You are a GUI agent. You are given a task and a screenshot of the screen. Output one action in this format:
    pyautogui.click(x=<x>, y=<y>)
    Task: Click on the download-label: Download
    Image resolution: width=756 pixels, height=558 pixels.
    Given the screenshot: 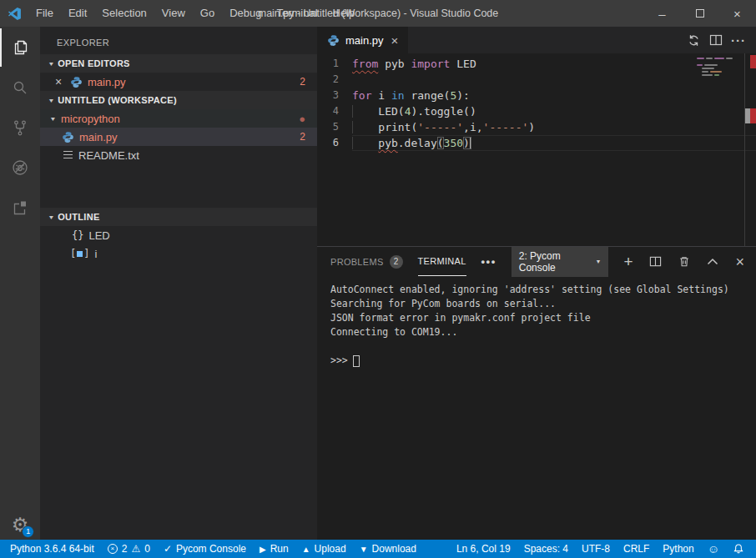 What is the action you would take?
    pyautogui.click(x=394, y=549)
    